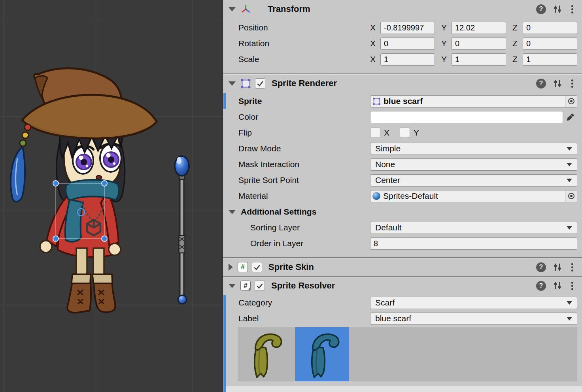  Describe the element at coordinates (474, 318) in the screenshot. I see `label-dropdown: blue scarf` at that location.